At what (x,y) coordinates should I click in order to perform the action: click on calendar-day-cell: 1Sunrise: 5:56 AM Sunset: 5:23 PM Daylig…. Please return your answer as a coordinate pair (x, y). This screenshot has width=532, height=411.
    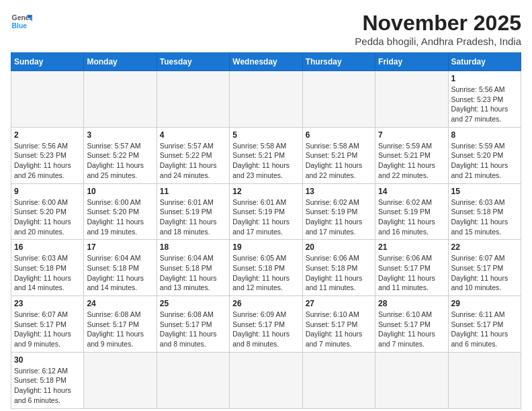
    Looking at the image, I should click on (484, 99).